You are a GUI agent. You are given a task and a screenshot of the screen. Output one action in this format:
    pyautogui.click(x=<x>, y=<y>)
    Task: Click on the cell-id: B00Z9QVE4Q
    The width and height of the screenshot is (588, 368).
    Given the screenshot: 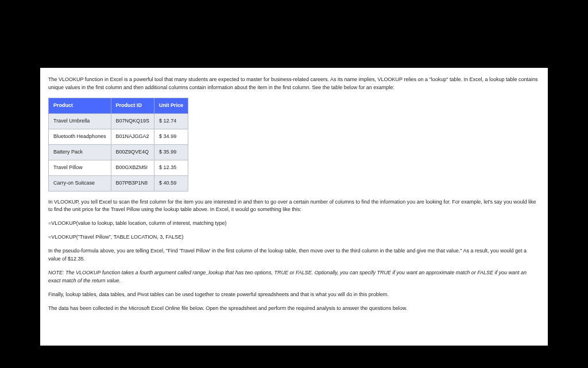 What is the action you would take?
    pyautogui.click(x=133, y=152)
    